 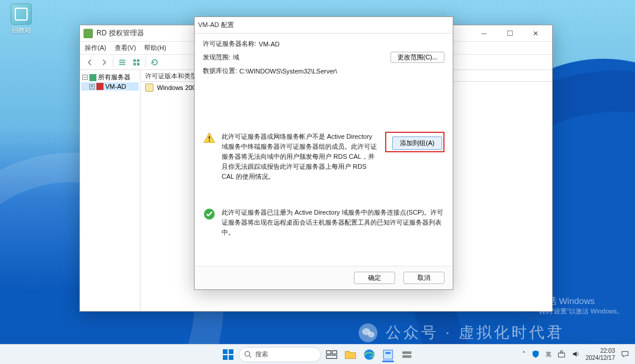 What do you see at coordinates (95, 48) in the screenshot?
I see `menu-action: 操作(A)` at bounding box center [95, 48].